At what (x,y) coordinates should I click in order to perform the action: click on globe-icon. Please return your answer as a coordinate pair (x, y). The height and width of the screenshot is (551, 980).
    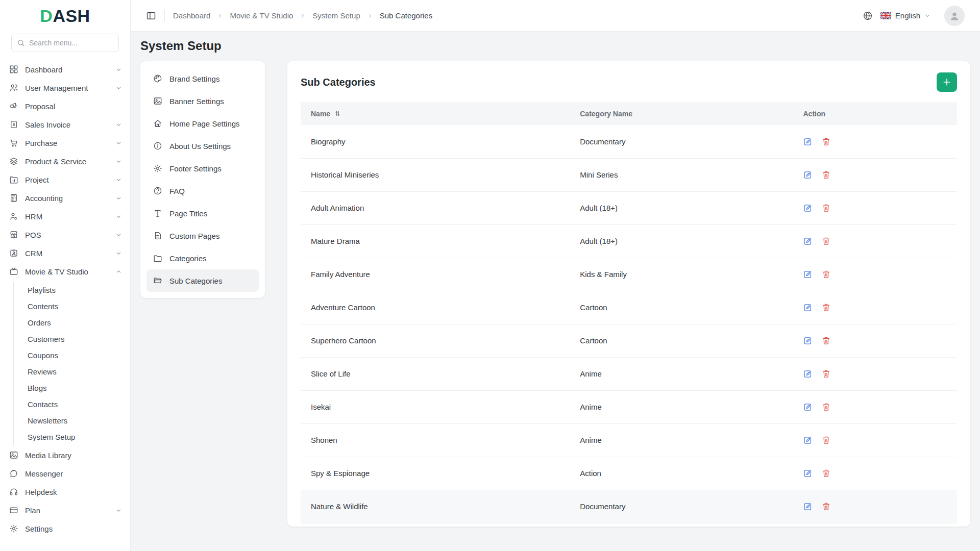
    Looking at the image, I should click on (868, 16).